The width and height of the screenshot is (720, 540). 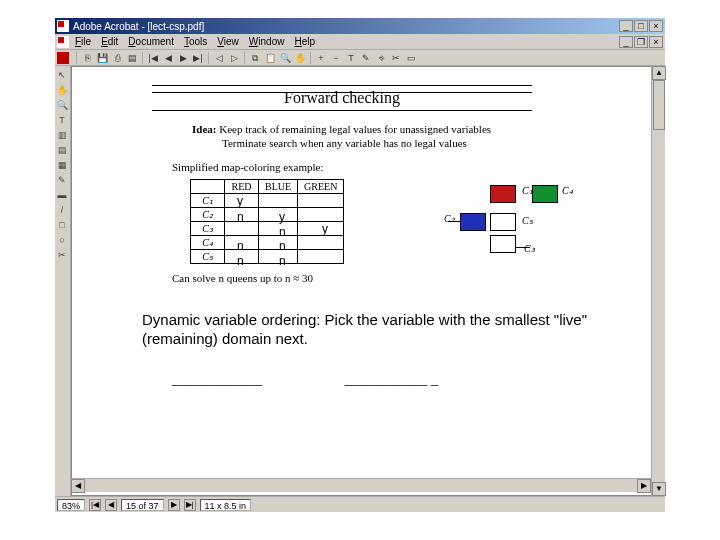 What do you see at coordinates (268, 187) in the screenshot?
I see `table-header-row: RED BLUE GREEN` at bounding box center [268, 187].